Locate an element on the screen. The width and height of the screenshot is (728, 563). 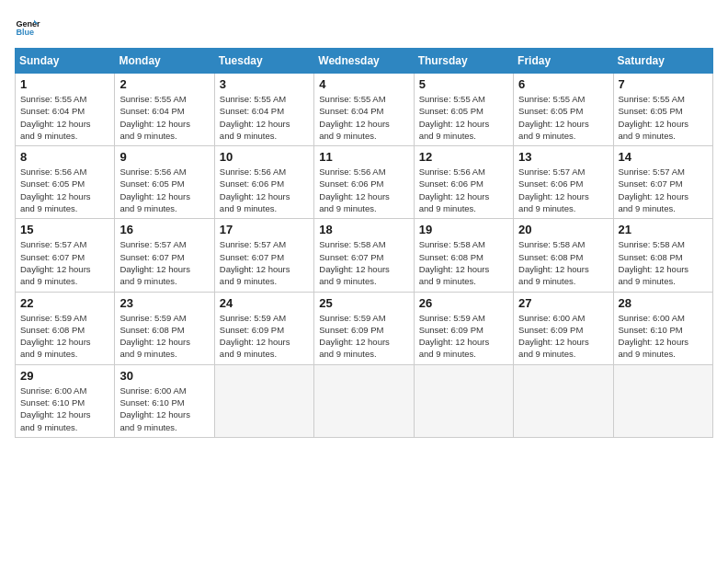
day-number: 25 is located at coordinates (364, 304).